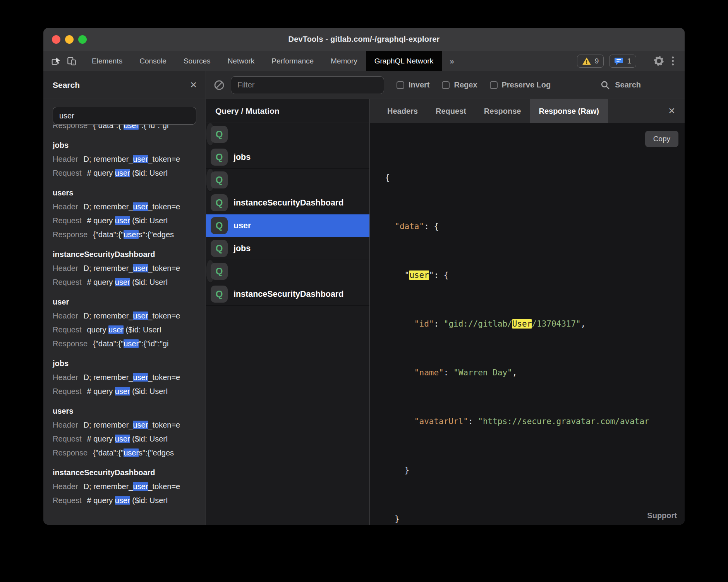  Describe the element at coordinates (66, 85) in the screenshot. I see `search-panel-title: Search` at that location.